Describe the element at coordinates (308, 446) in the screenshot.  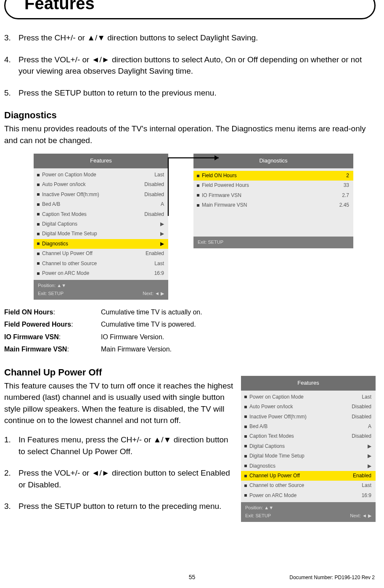
I see `menu-item: Digital Captions▶` at that location.